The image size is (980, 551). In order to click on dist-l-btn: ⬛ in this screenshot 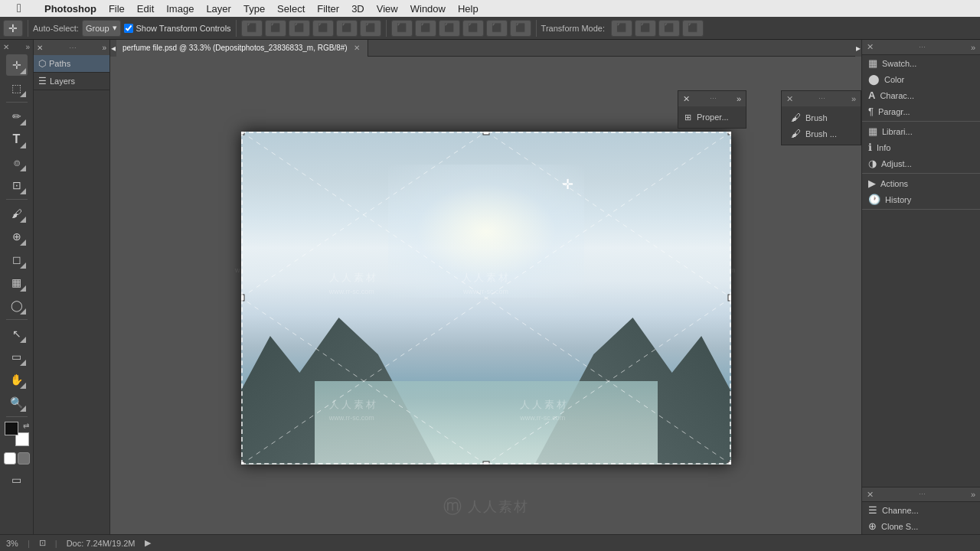, I will do `click(449, 28)`.